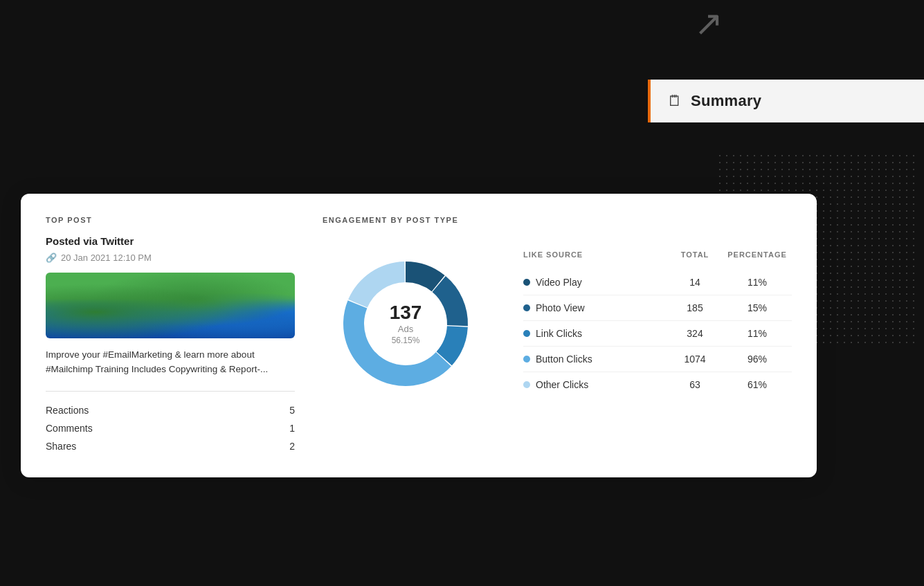 The image size is (924, 586). What do you see at coordinates (695, 308) in the screenshot?
I see `like-total: 185` at bounding box center [695, 308].